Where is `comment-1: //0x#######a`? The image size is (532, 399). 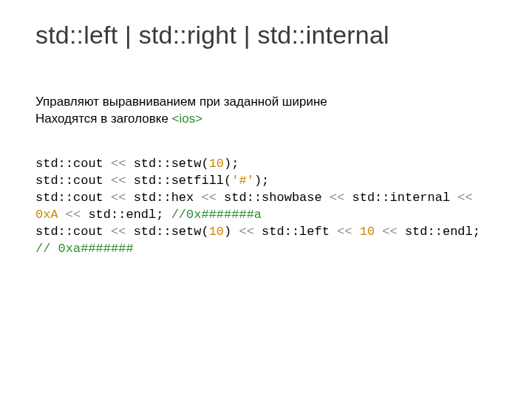 comment-1: //0x#######a is located at coordinates (216, 214).